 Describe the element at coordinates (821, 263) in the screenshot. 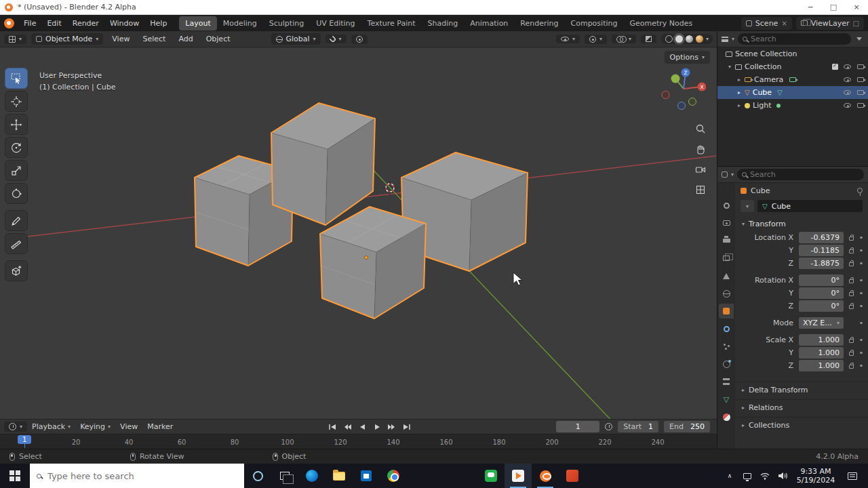

I see `location-z-field: -1.8875` at that location.